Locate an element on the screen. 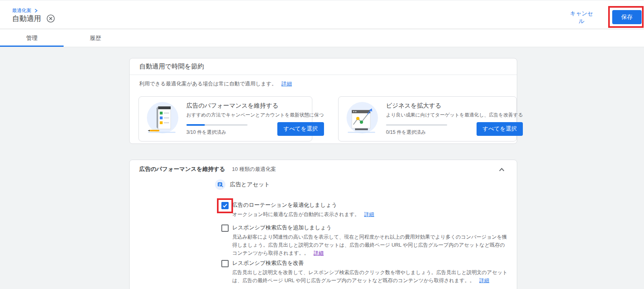 This screenshot has width=644, height=289. select-all-button-grow: すべてを選択 is located at coordinates (500, 129).